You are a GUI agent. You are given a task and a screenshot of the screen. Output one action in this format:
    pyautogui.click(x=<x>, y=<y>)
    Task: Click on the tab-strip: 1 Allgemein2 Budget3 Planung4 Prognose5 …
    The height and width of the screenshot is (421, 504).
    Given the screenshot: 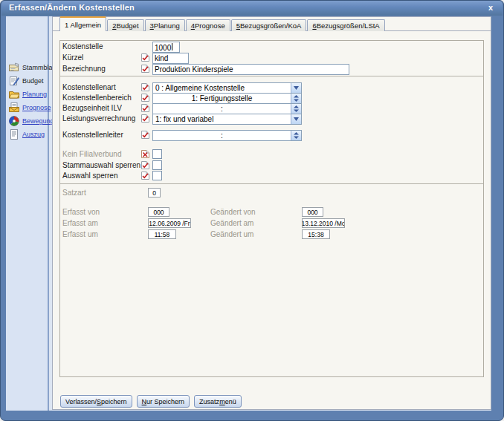 What is the action you would take?
    pyautogui.click(x=223, y=25)
    